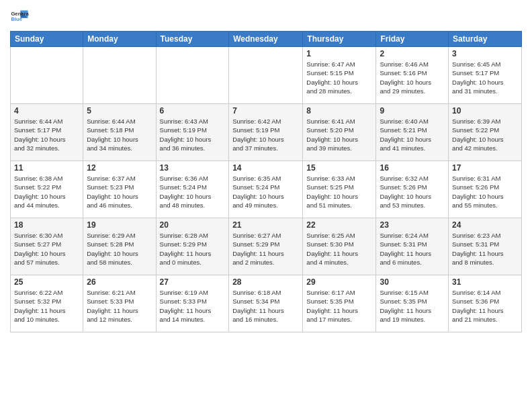 The height and width of the screenshot is (411, 532). I want to click on calendar-cell: 20Sunrise: 6:28 AM Sunset: 5:29 PM Dayli…, so click(192, 247).